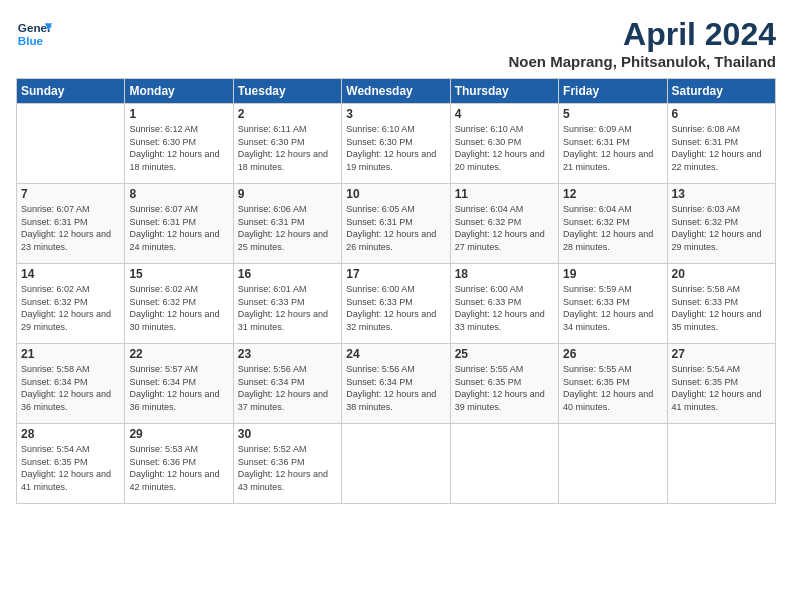 This screenshot has width=792, height=612. What do you see at coordinates (396, 304) in the screenshot?
I see `calendar-cell: 17Sunrise: 6:00 AMSunset: 6:33 PMDayligh…` at bounding box center [396, 304].